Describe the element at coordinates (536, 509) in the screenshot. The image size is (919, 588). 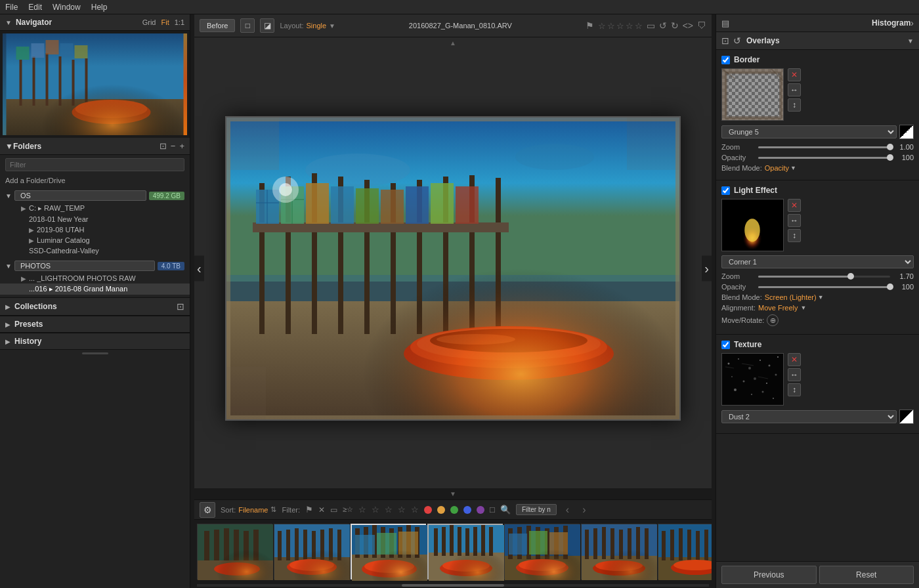
I see `filter-by-button: Filter by n` at that location.